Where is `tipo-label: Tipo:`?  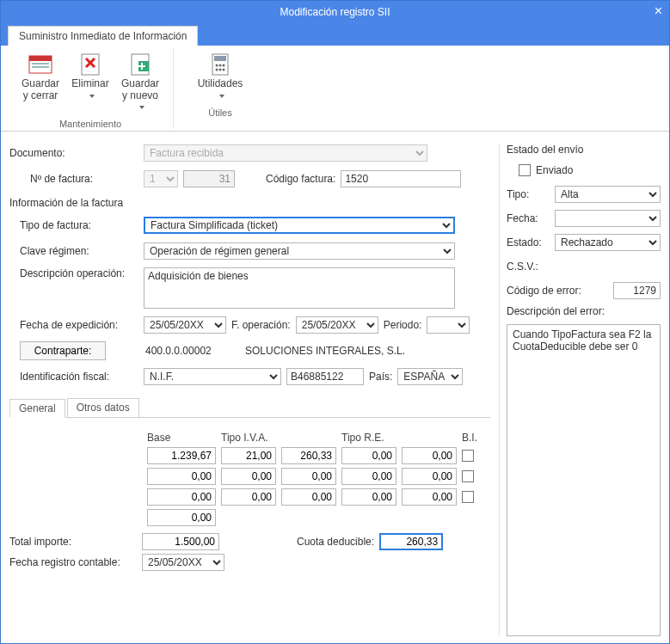
tipo-label: Tipo: is located at coordinates (528, 194).